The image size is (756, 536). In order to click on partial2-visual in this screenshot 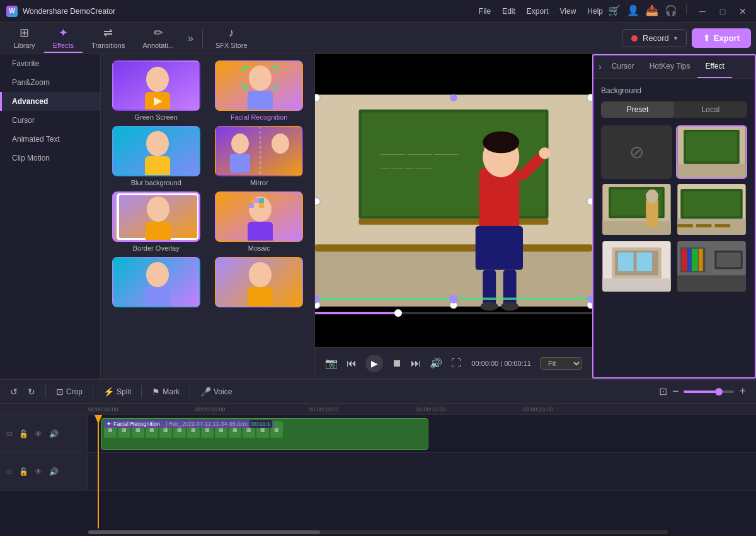, I will do `click(259, 282)`.